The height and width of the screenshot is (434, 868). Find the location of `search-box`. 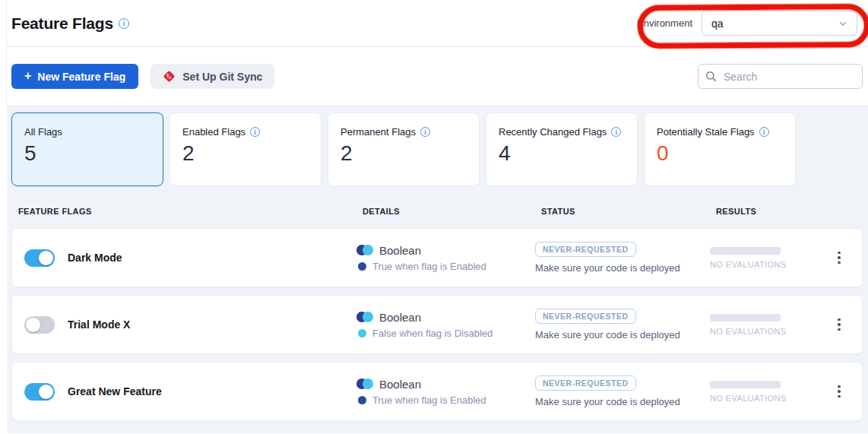

search-box is located at coordinates (780, 76).